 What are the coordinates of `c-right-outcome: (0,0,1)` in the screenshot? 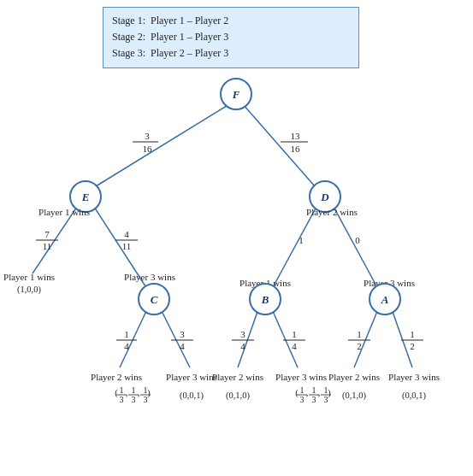 It's located at (192, 396).